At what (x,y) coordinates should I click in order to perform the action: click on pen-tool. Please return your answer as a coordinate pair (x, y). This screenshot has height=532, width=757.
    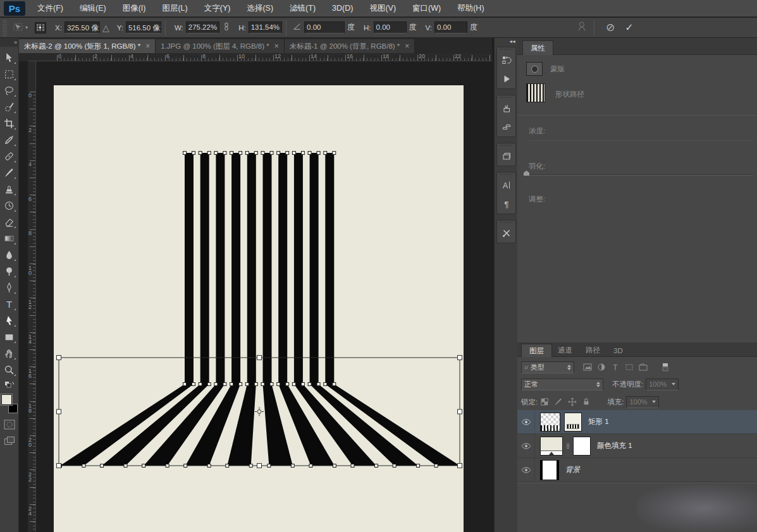
    Looking at the image, I should click on (9, 287).